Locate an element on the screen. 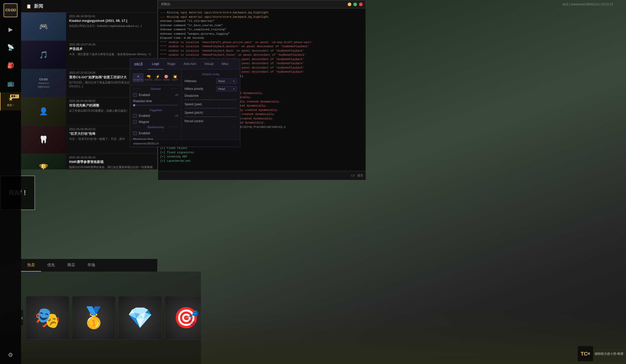 The width and height of the screenshot is (626, 364). weapon-snipe-btn: 🎯 SNIPE is located at coordinates (166, 78).